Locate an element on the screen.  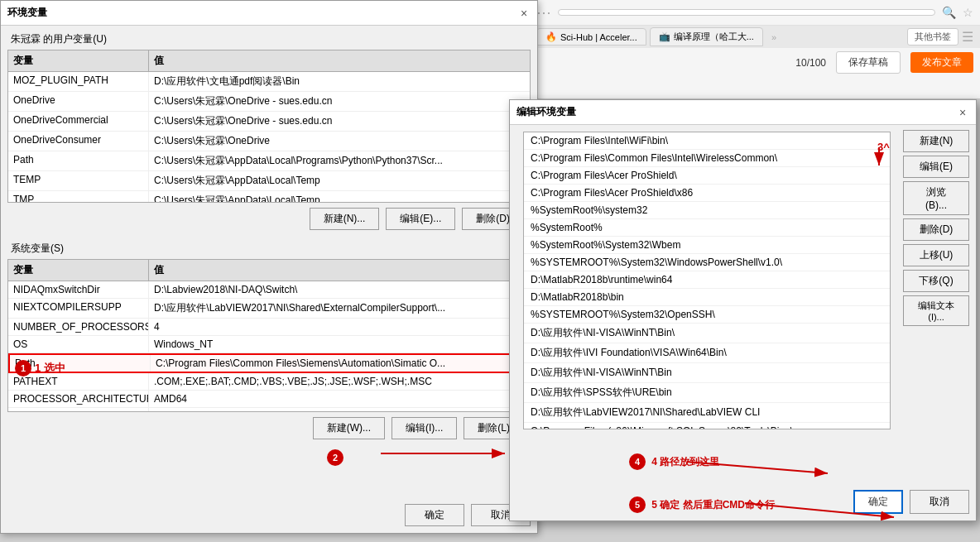
browser-background: ⋯ 🔍 ☆ 🔥 Sci-Hub | Acceler... 📺 编译原理（哈工大.… is located at coordinates (755, 50).